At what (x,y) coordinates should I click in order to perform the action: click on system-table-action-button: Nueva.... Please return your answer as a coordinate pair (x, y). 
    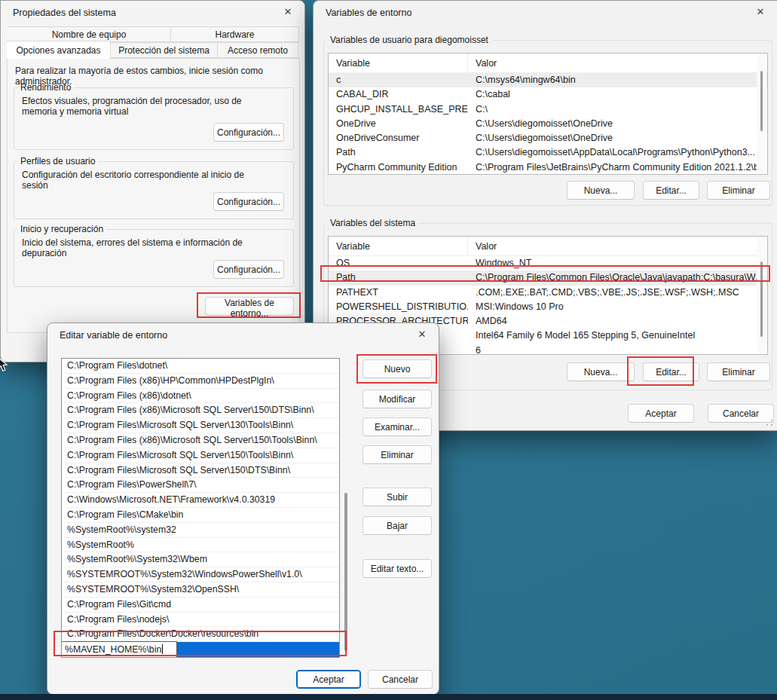
    Looking at the image, I should click on (601, 372).